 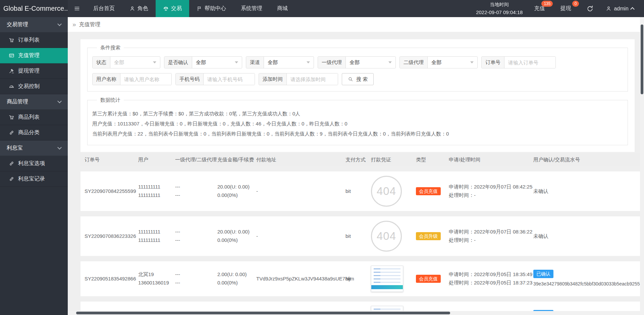 I want to click on cell-amount: 20.00(U: 0.00)0.00(0%), so click(x=233, y=191).